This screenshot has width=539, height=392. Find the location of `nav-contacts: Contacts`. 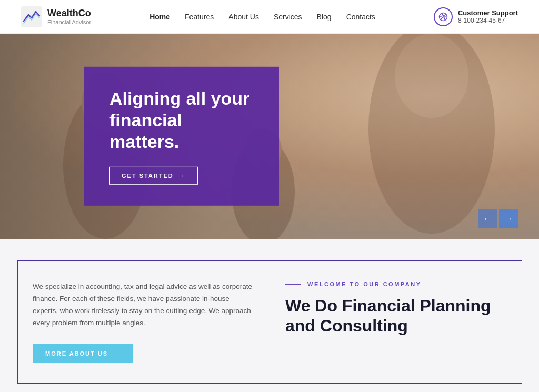

nav-contacts: Contacts is located at coordinates (361, 17).